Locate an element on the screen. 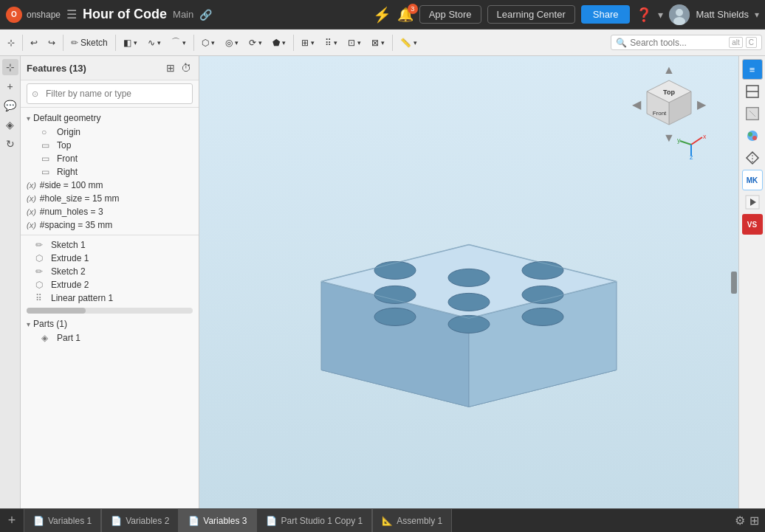 This screenshot has width=765, height=532. horizontal-scroll is located at coordinates (109, 311).